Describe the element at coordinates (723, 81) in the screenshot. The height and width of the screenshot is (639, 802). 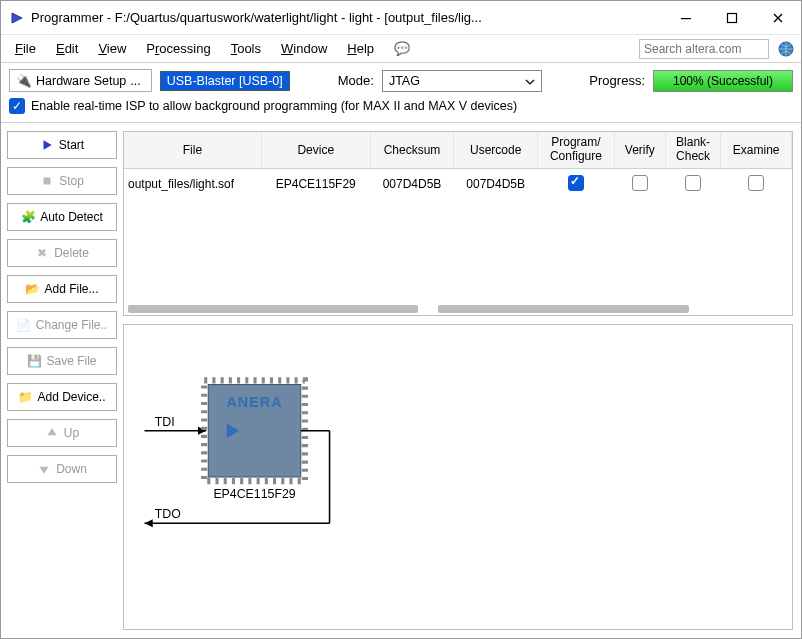
I see `progress-bar: 100% (Successful)` at that location.